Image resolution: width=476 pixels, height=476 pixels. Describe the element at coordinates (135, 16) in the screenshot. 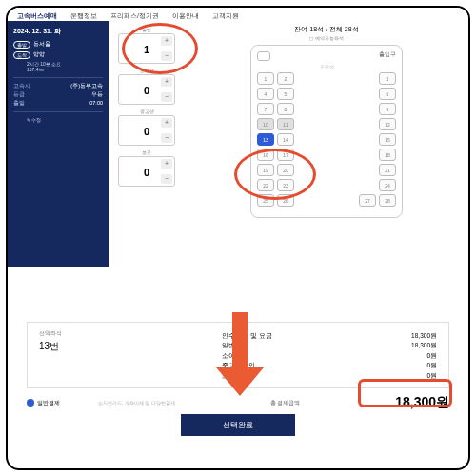

I see `nav-item: 프리패스/정기권` at that location.